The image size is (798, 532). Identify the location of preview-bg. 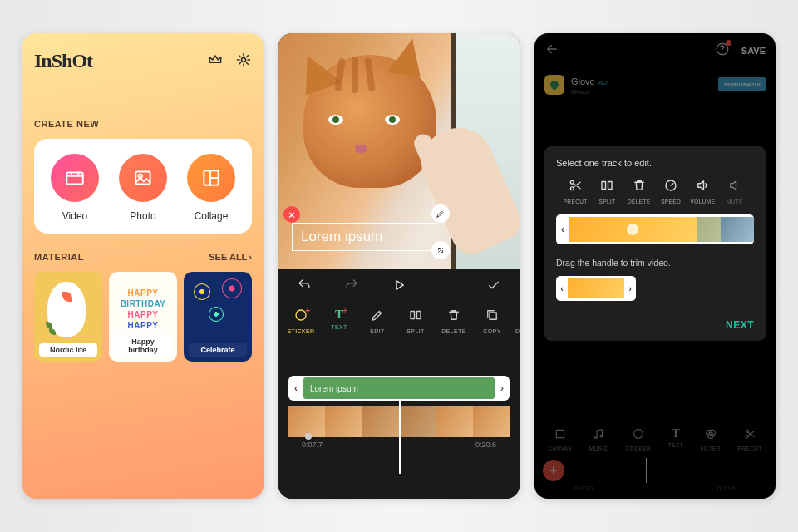
(406, 57).